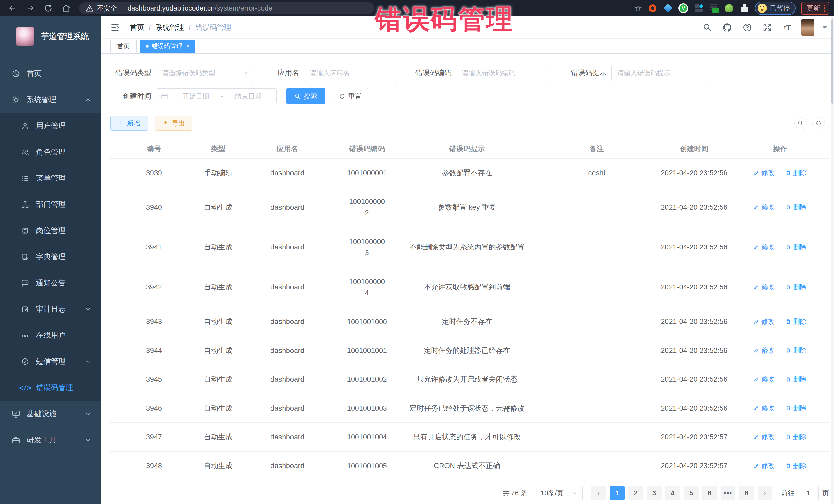  I want to click on page-ellipsis: •••, so click(728, 493).